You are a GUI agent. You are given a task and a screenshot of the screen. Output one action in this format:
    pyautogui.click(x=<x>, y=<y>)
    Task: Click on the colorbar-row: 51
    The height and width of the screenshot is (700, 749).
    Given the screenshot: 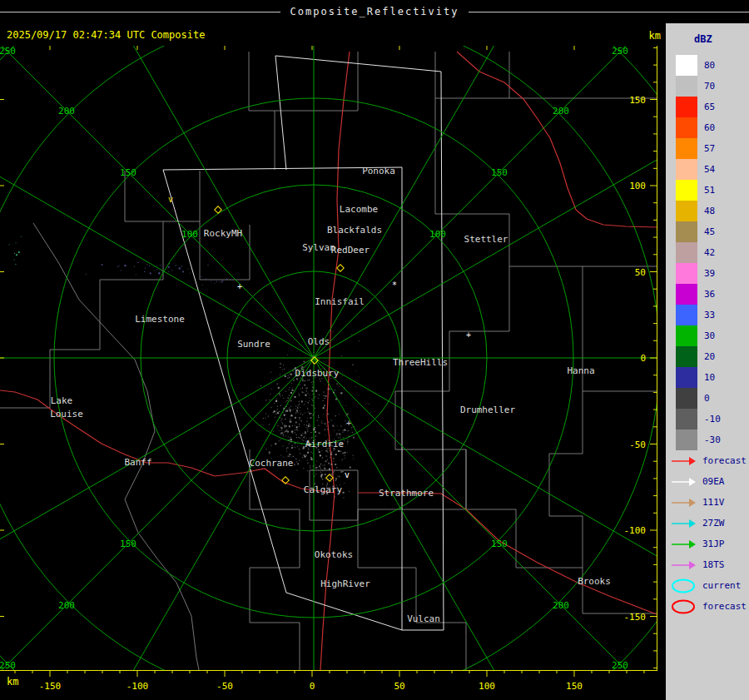 What is the action you would take?
    pyautogui.click(x=707, y=190)
    